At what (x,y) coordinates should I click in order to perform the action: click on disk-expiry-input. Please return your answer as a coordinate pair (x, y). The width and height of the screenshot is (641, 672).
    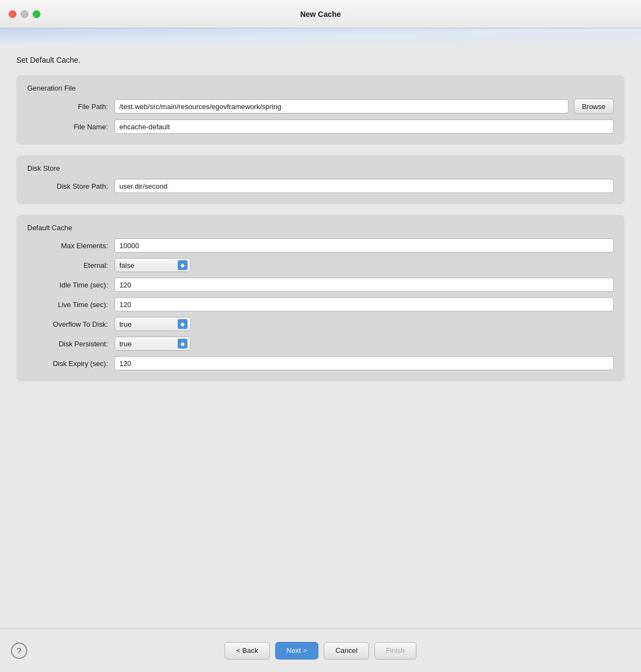
    Looking at the image, I should click on (364, 363).